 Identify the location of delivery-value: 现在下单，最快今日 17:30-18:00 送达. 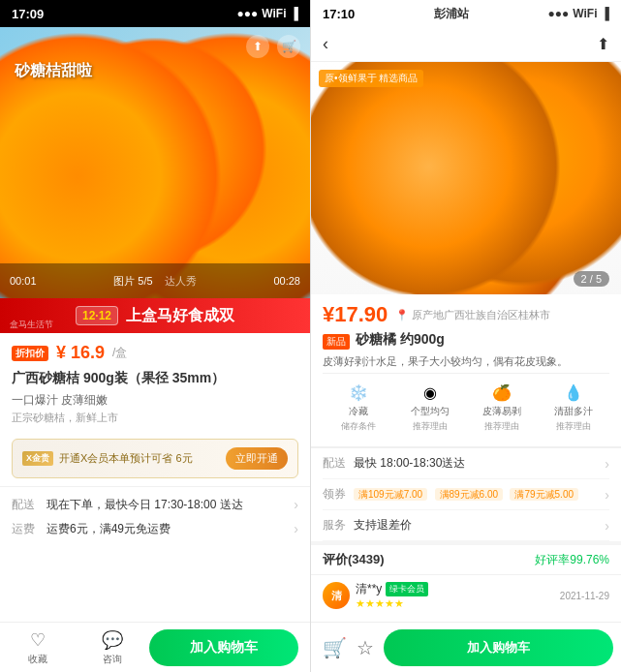
(171, 505).